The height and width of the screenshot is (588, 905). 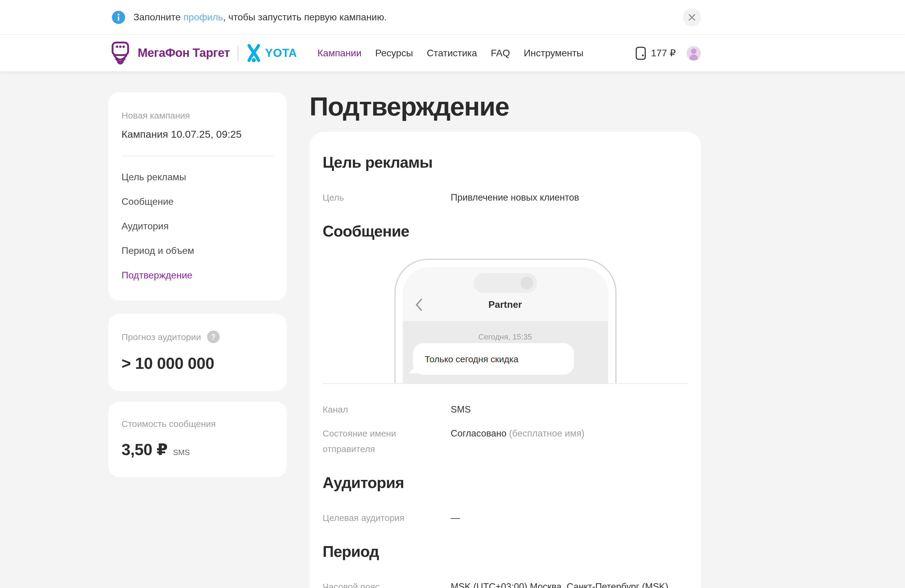 I want to click on sender-state-label: Состояние имени отправителя, so click(x=386, y=441).